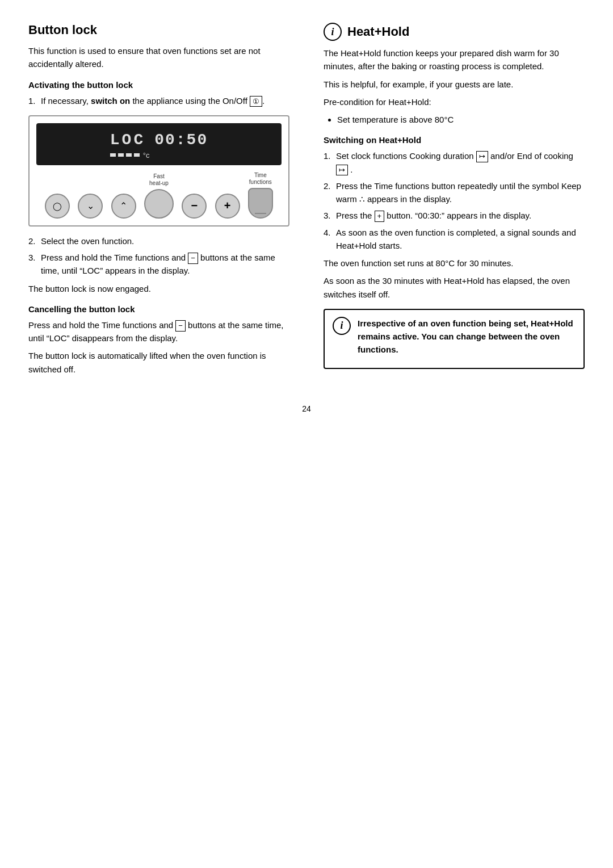  I want to click on power-button-group: ◯, so click(57, 206).